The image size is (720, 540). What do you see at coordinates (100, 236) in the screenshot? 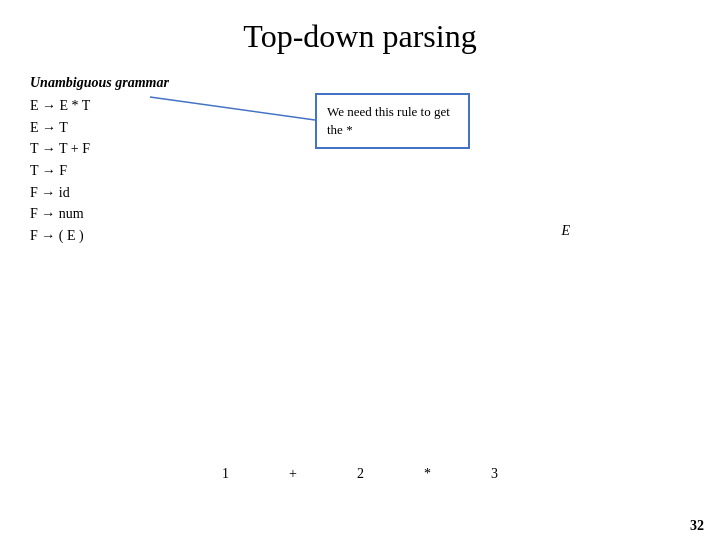
I see `list-item: F → ( E )` at bounding box center [100, 236].